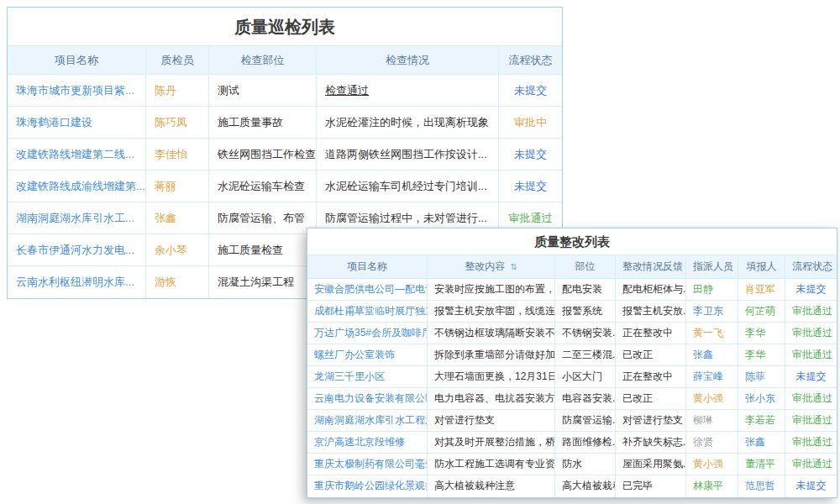  Describe the element at coordinates (762, 376) in the screenshot. I see `reporter-name: 陈菲` at that location.